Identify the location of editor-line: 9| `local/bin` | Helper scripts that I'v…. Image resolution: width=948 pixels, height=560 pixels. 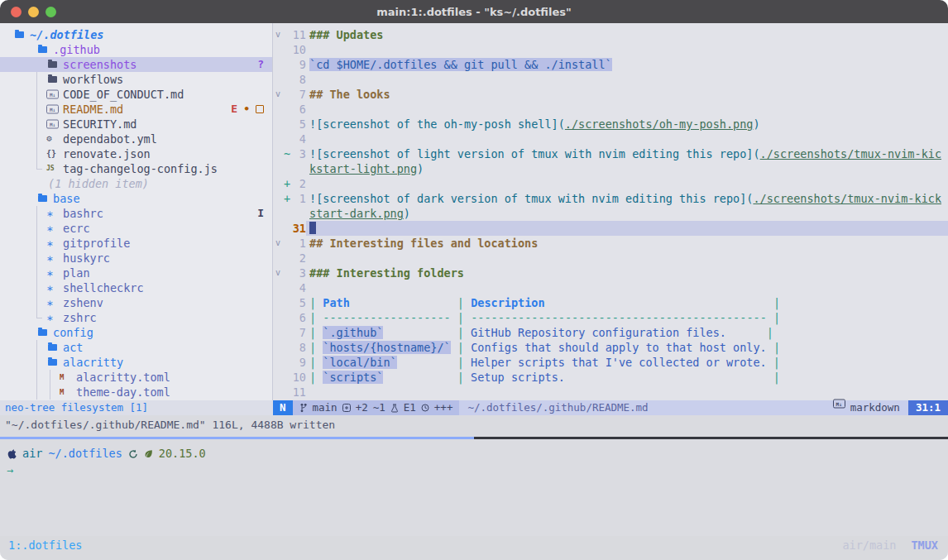
(610, 362).